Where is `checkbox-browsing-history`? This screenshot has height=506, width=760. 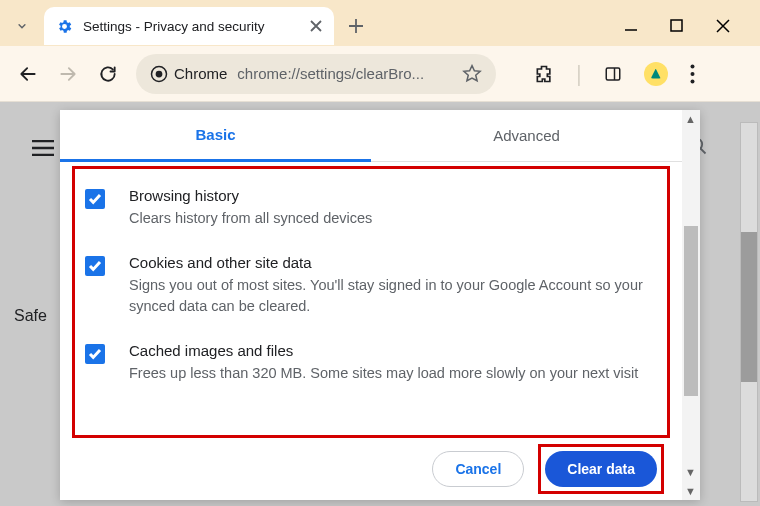 checkbox-browsing-history is located at coordinates (95, 199).